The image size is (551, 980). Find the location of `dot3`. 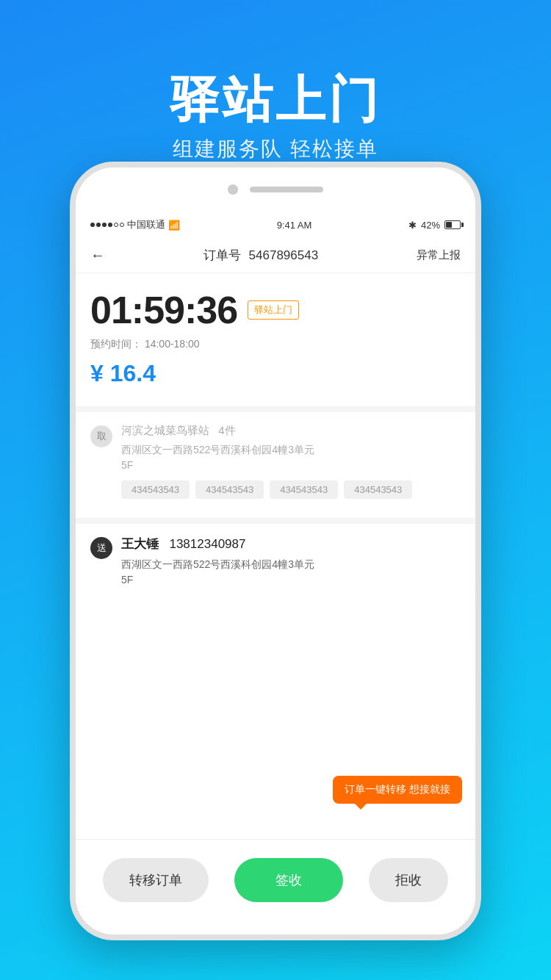

dot3 is located at coordinates (104, 225).